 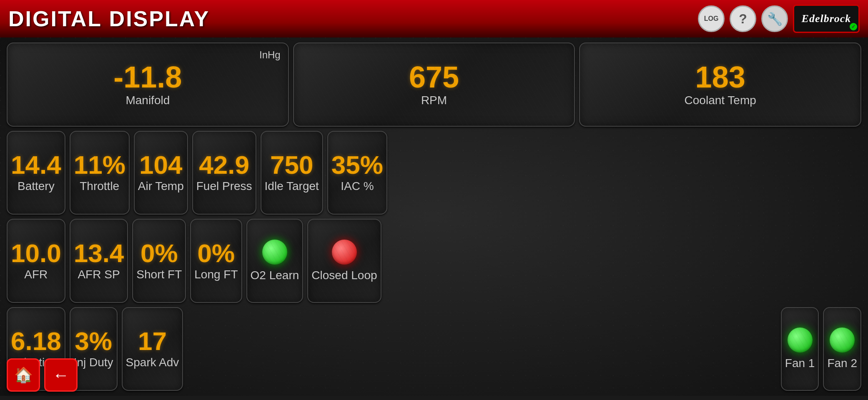 What do you see at coordinates (109, 19) in the screenshot?
I see `page-title: DIGITAL DISPLAY` at bounding box center [109, 19].